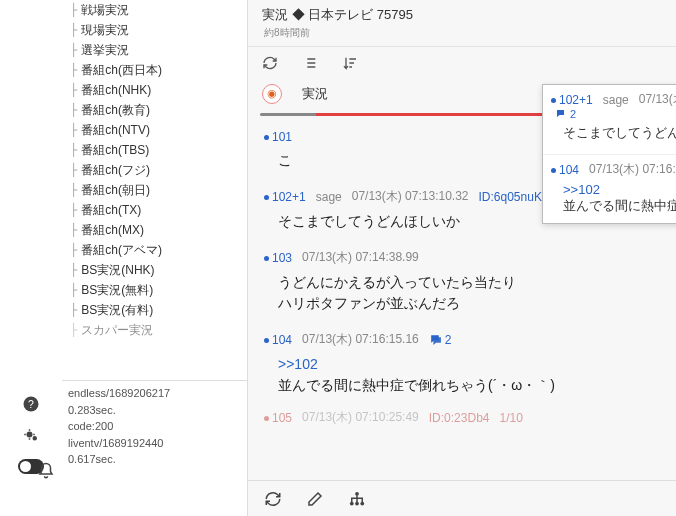  What do you see at coordinates (462, 498) in the screenshot?
I see `bottom-toolbar` at bounding box center [462, 498].